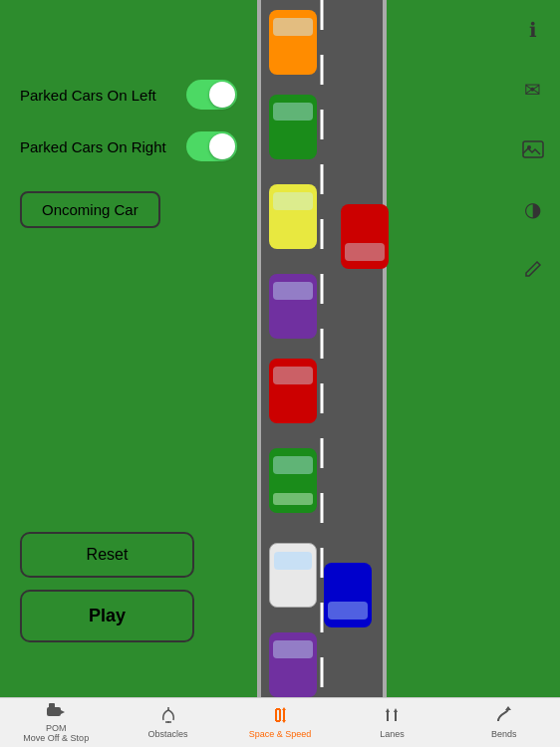 The width and height of the screenshot is (560, 747). I want to click on car-orange, so click(293, 42).